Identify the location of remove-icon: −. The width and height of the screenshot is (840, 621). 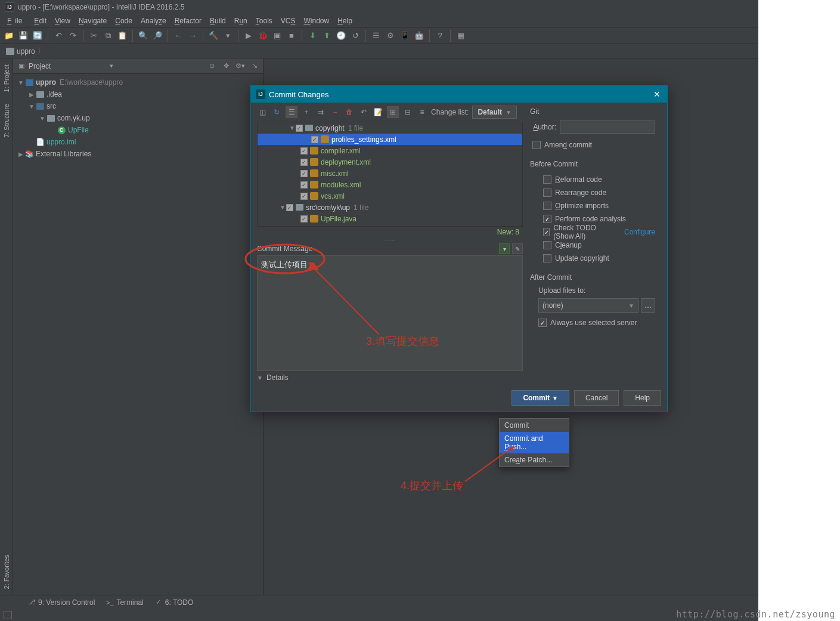
(335, 112).